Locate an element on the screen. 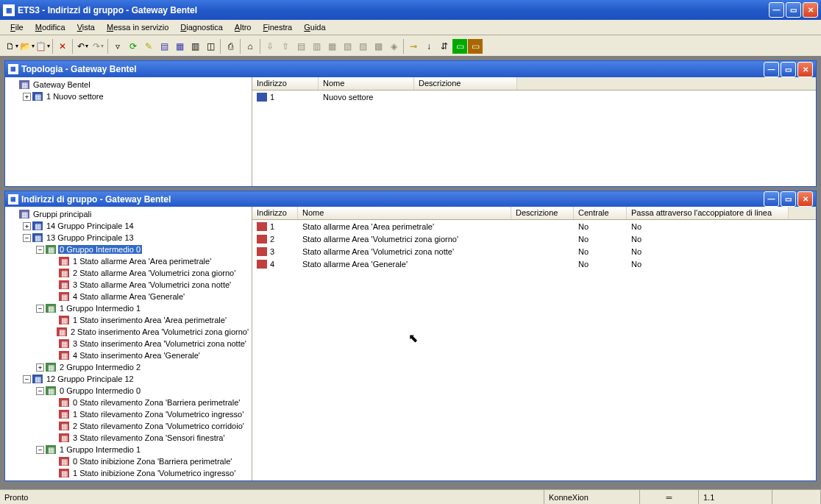 The width and height of the screenshot is (821, 504). download-button: ⇩ is located at coordinates (270, 46).